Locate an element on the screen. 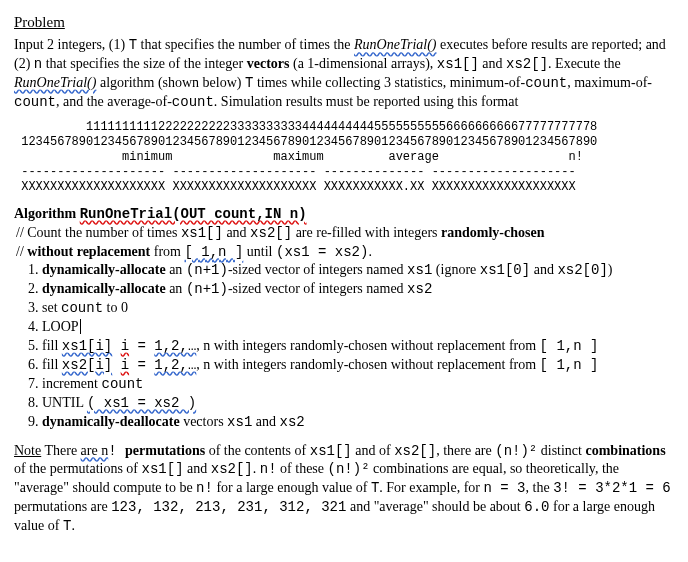  fact: ! is located at coordinates (116, 451).